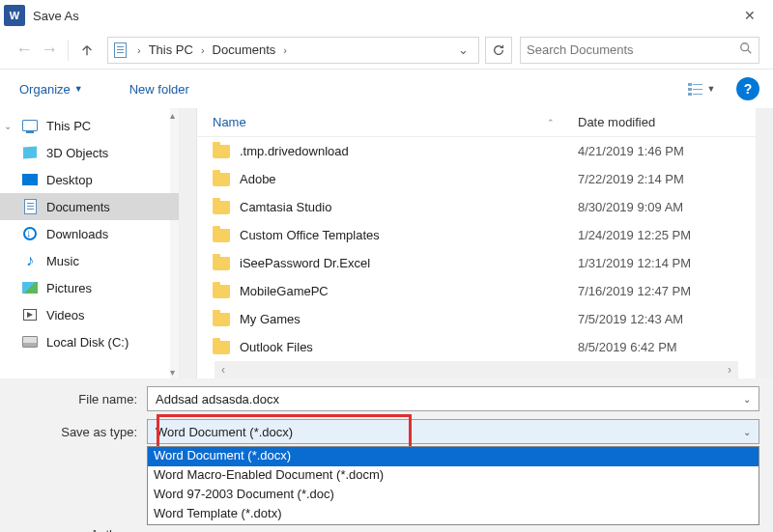 The width and height of the screenshot is (773, 532). What do you see at coordinates (662, 207) in the screenshot?
I see `file-date: 8/30/2019 9:09 AM` at bounding box center [662, 207].